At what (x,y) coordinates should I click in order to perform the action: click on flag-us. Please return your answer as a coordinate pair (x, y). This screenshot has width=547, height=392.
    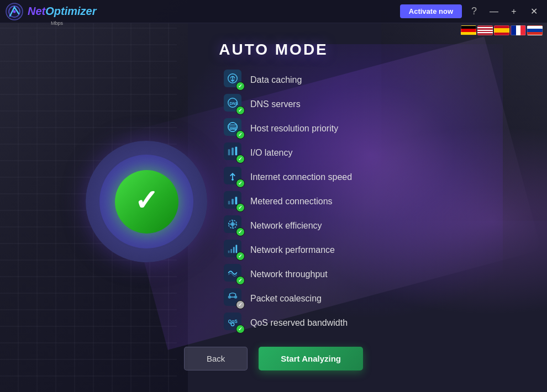
    Looking at the image, I should click on (485, 30).